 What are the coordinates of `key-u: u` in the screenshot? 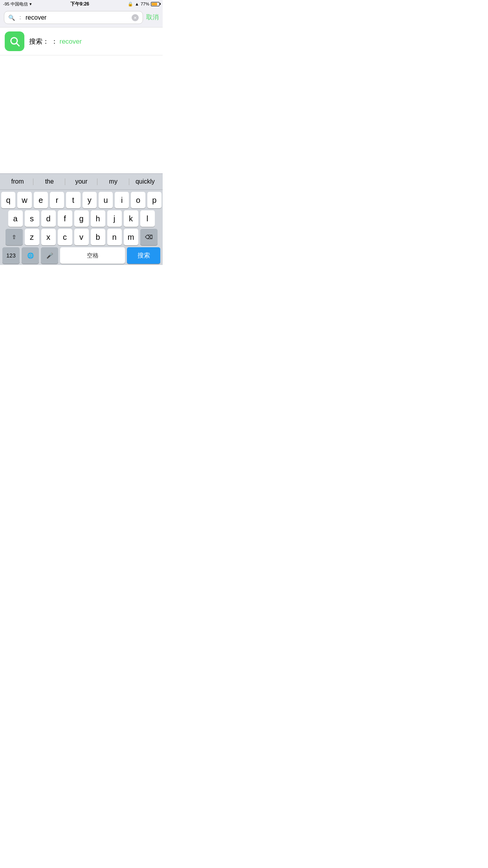 It's located at (106, 200).